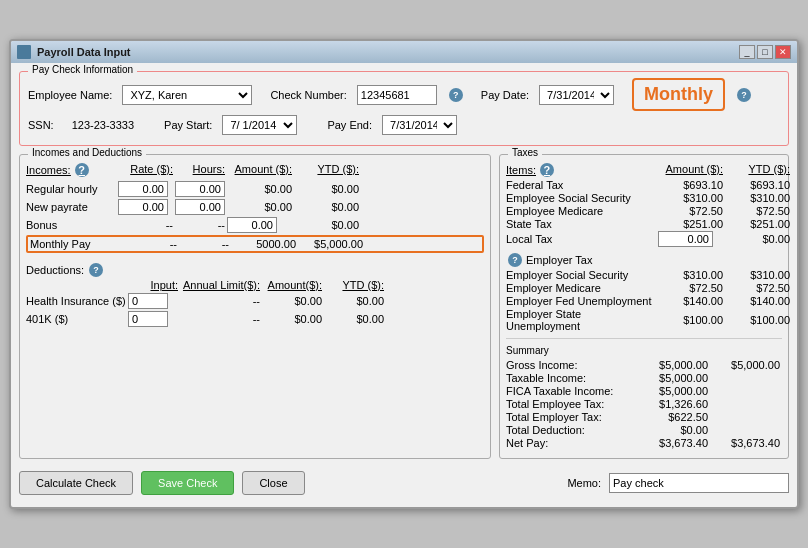 This screenshot has width=808, height=548. I want to click on close-window-button: ✕, so click(783, 52).